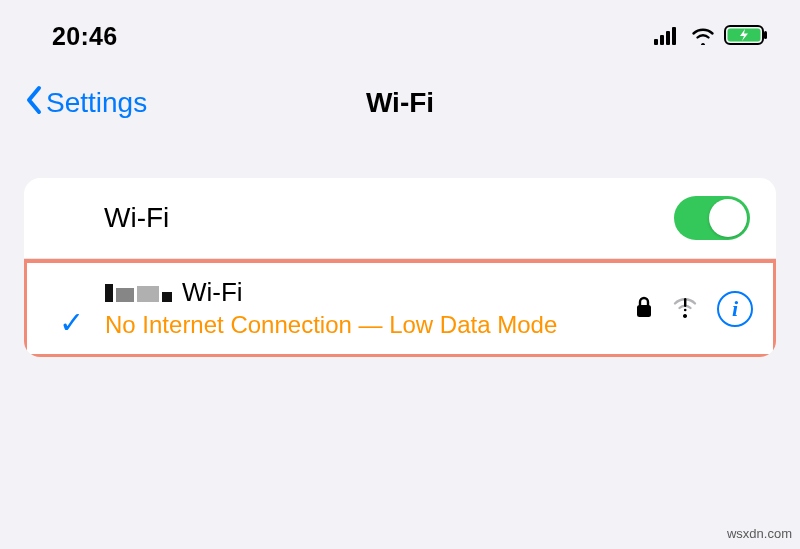 This screenshot has width=800, height=549. Describe the element at coordinates (138, 293) in the screenshot. I see `redacted-prefix` at that location.